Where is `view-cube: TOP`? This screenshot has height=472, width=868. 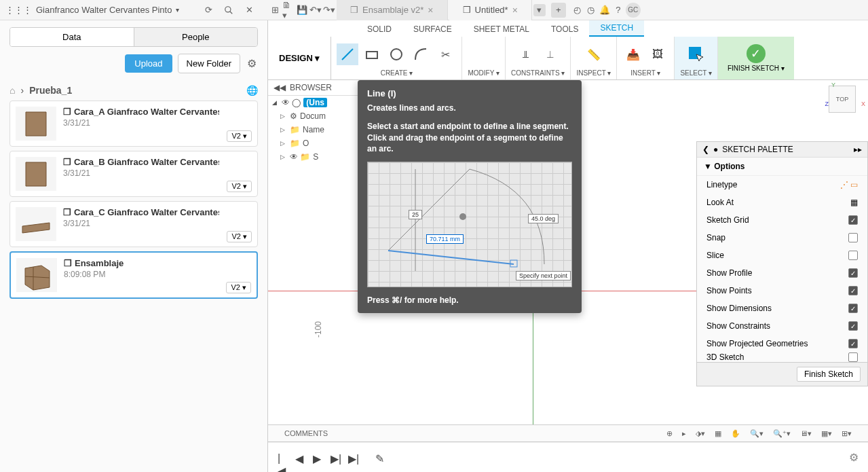
view-cube: TOP is located at coordinates (842, 99).